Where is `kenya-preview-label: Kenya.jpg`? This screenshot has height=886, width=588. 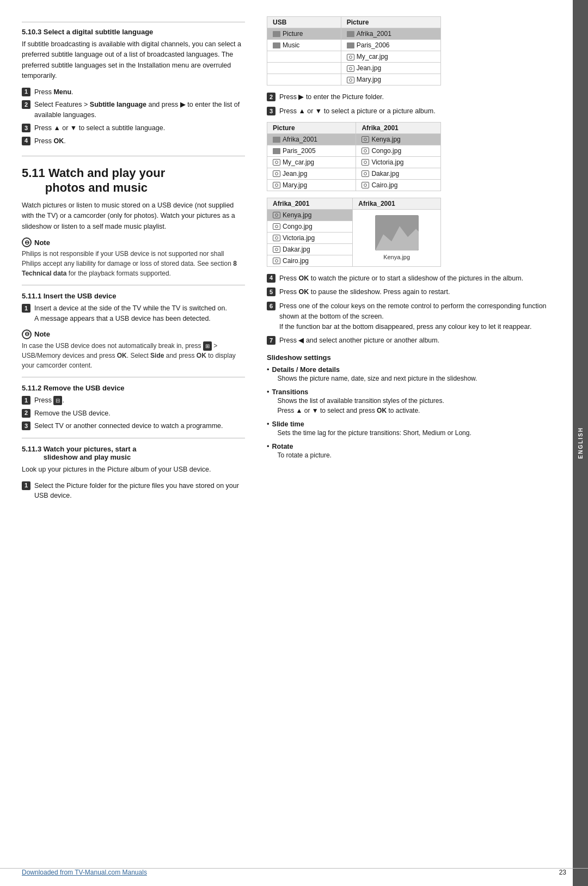 kenya-preview-label: Kenya.jpg is located at coordinates (396, 257).